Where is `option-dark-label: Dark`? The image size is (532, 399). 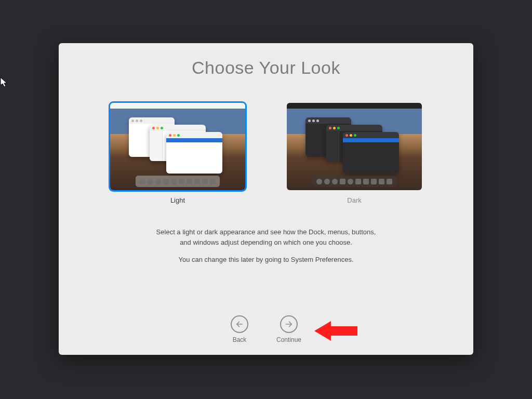
option-dark-label: Dark is located at coordinates (354, 201).